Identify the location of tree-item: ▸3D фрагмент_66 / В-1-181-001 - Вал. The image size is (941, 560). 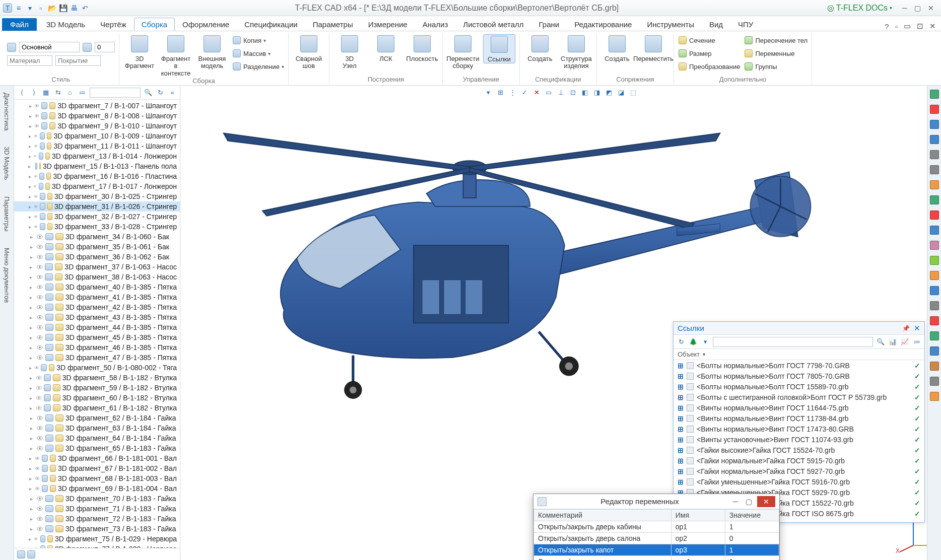
(97, 458).